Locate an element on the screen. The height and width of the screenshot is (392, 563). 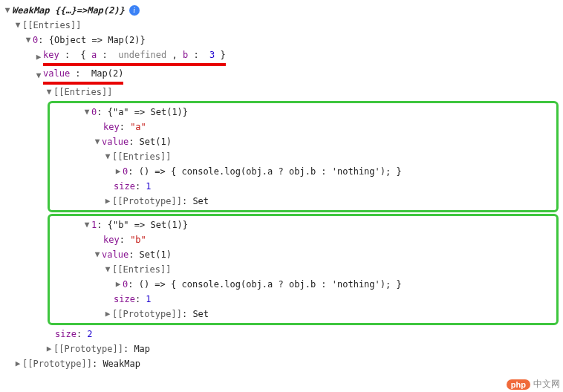
inner-0-set-entry-0-row: 0 : () => { console.log(obj.a ? obj.b : … is located at coordinates (303, 172).